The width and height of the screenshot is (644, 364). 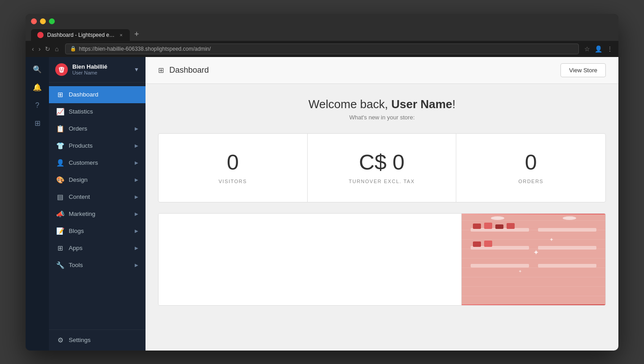 What do you see at coordinates (43, 22) in the screenshot?
I see `minimize-traffic-light` at bounding box center [43, 22].